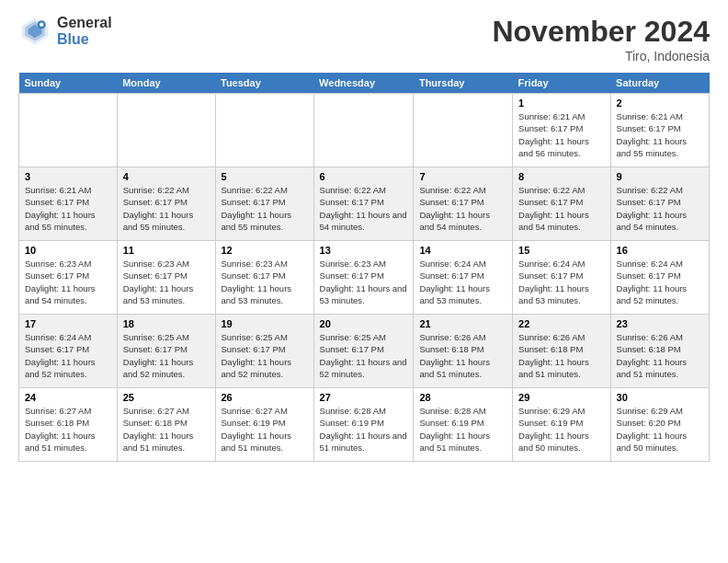  Describe the element at coordinates (166, 250) in the screenshot. I see `day-number: 11` at that location.